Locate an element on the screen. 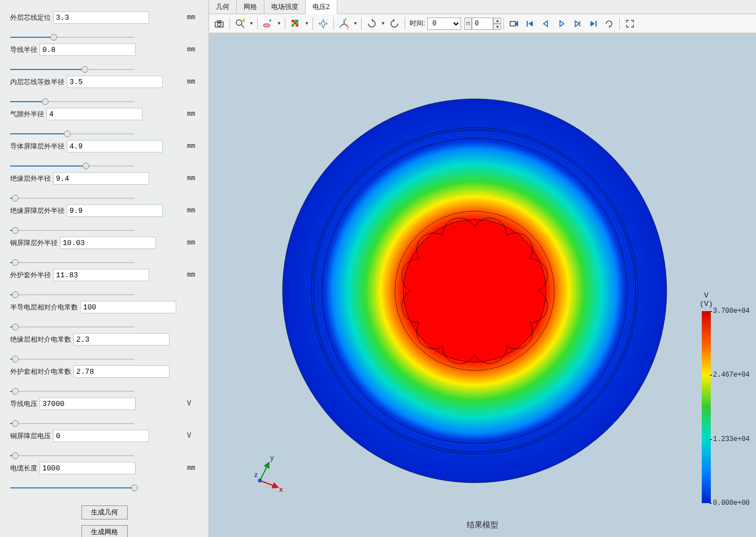  param-unit-5: mm is located at coordinates (190, 178).